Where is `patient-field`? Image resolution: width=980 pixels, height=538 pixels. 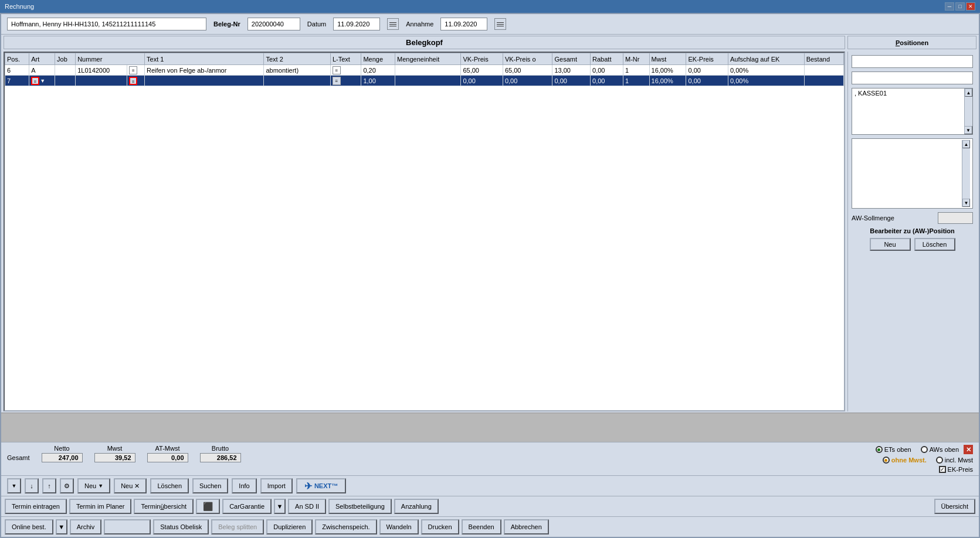 patient-field is located at coordinates (107, 24).